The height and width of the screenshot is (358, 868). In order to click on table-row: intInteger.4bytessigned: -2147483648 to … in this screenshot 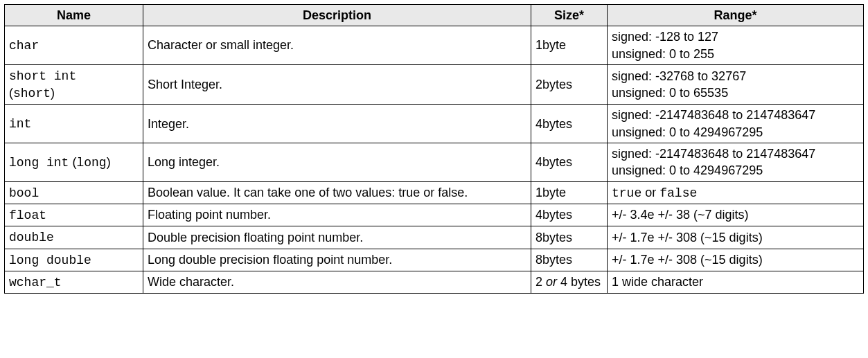, I will do `click(434, 124)`.